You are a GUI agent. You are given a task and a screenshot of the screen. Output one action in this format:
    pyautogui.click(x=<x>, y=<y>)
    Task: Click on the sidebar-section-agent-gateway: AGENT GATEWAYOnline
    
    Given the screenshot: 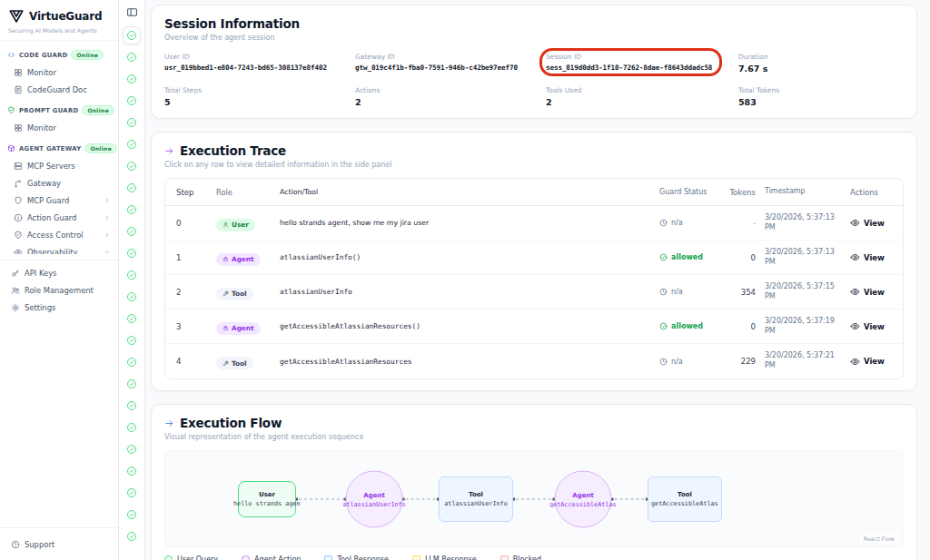 What is the action you would take?
    pyautogui.click(x=59, y=147)
    